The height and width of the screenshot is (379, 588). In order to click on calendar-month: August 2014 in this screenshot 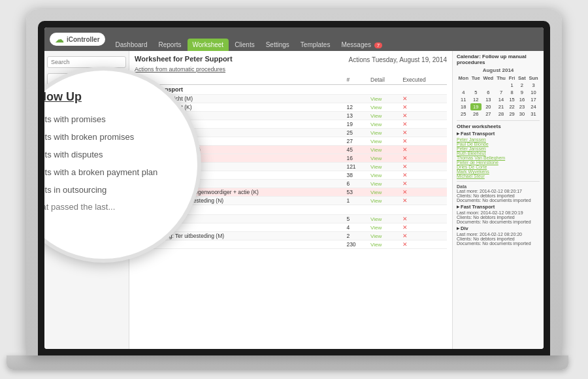, I will do `click(498, 71)`.